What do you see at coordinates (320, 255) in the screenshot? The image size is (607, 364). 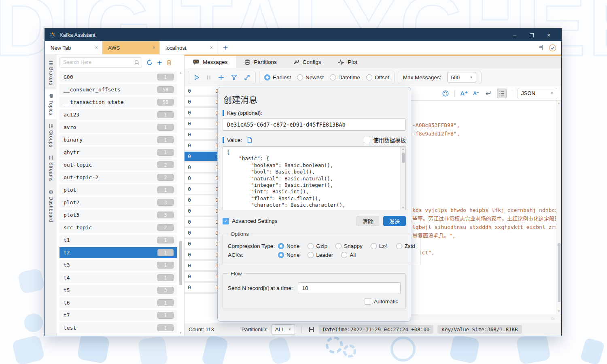 I see `acks-radio: Leader` at bounding box center [320, 255].